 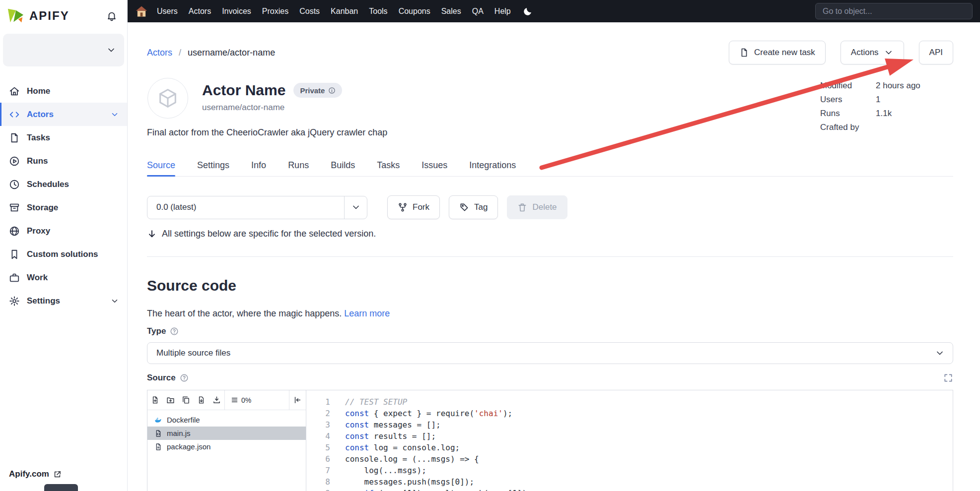 I want to click on topbar-item-invoices: Invoices, so click(x=236, y=11).